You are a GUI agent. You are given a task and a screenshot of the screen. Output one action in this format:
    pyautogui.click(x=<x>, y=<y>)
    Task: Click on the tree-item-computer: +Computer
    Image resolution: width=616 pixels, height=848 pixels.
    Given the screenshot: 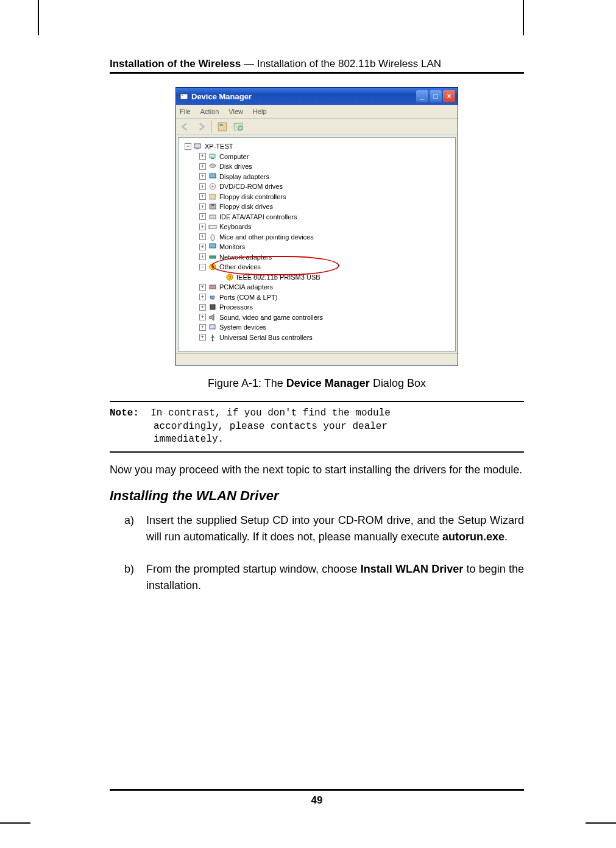 What is the action you would take?
    pyautogui.click(x=322, y=157)
    